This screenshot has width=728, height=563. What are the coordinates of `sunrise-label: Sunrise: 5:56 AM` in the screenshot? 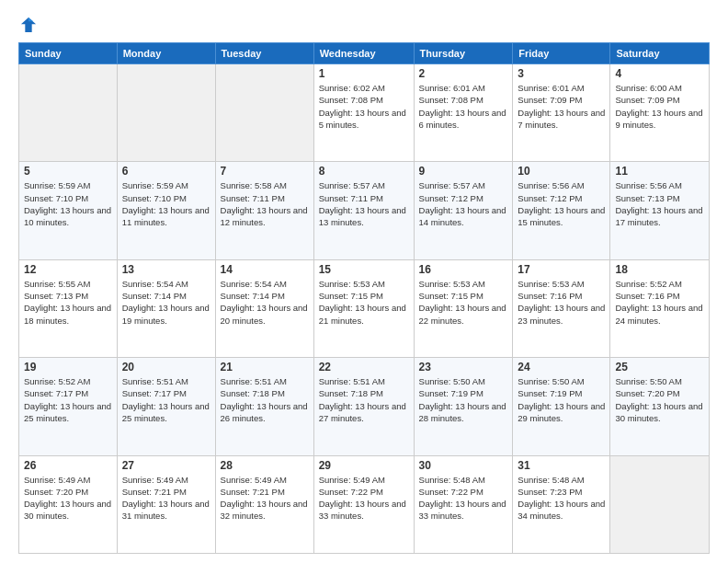 It's located at (648, 186).